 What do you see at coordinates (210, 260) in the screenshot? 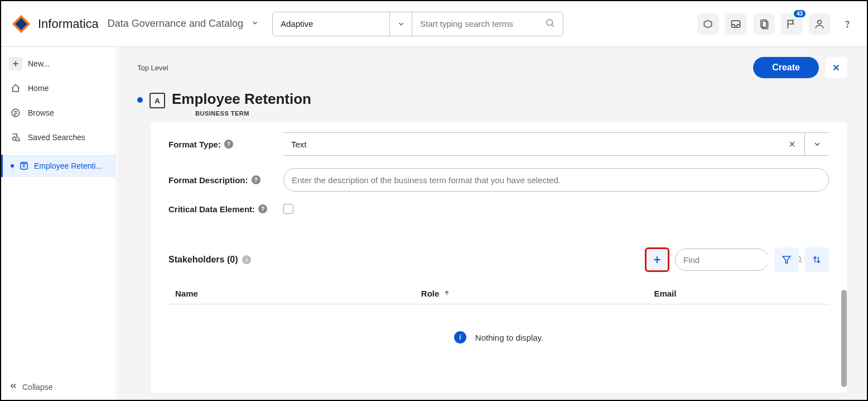
I see `stakeholders-title: Stakeholders (0) i` at bounding box center [210, 260].